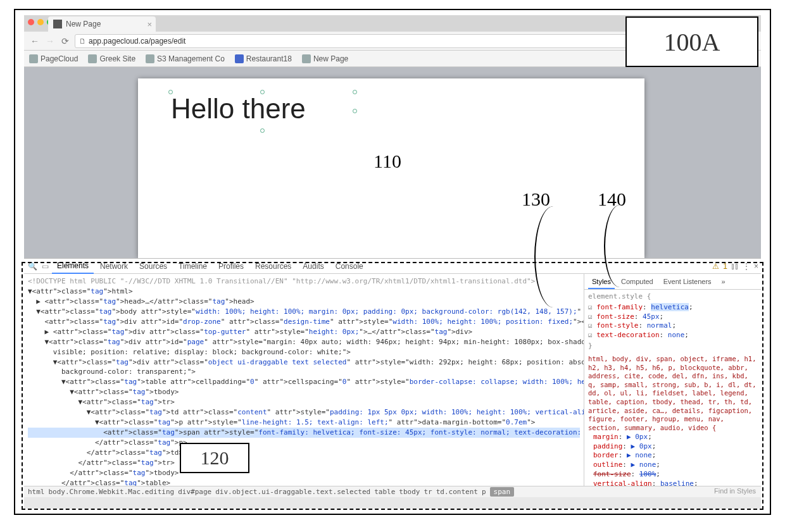 This screenshot has height=532, width=785. Describe the element at coordinates (675, 455) in the screenshot. I see `reset-prop-row: border: ▶ none;` at that location.